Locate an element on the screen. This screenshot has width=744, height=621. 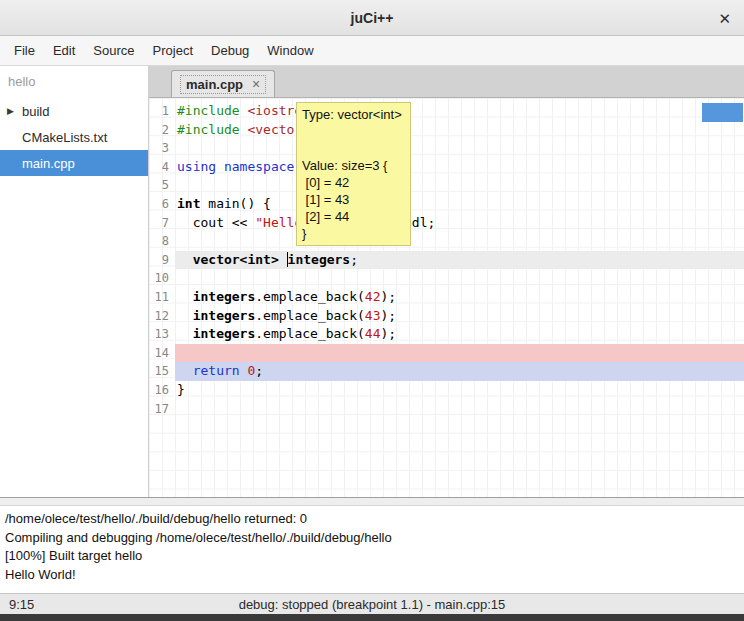
tab-close-icon: × is located at coordinates (256, 84).